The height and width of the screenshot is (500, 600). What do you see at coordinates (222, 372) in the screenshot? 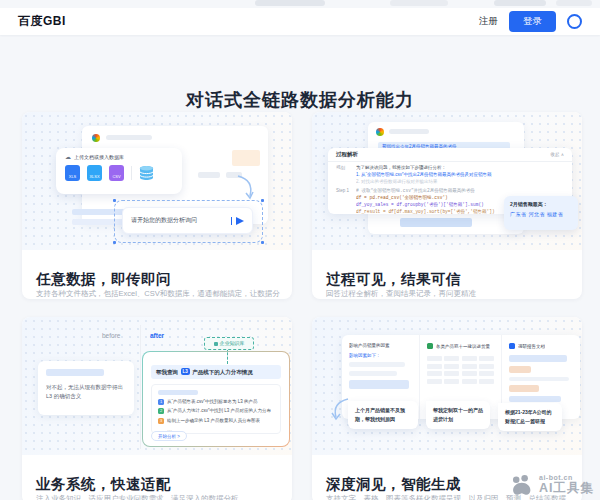
I see `question-suffix: 产品线下的人力分布情况` at bounding box center [222, 372].